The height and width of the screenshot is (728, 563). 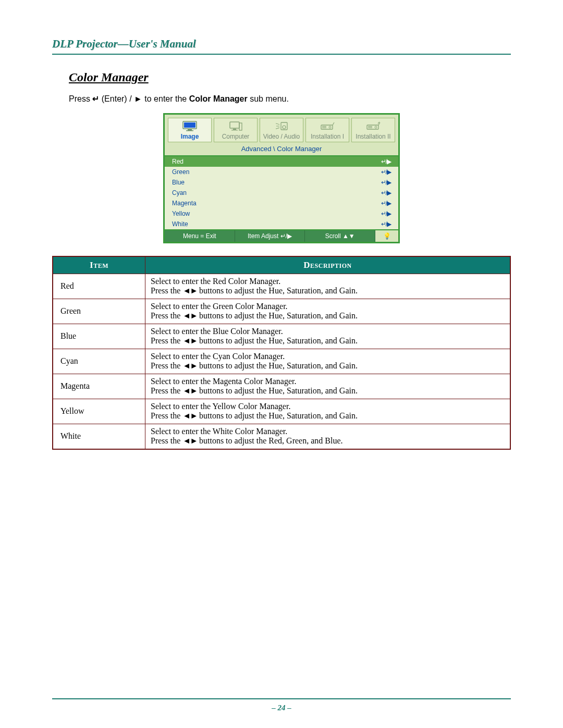 I want to click on enter-icon: ↵, so click(x=96, y=99).